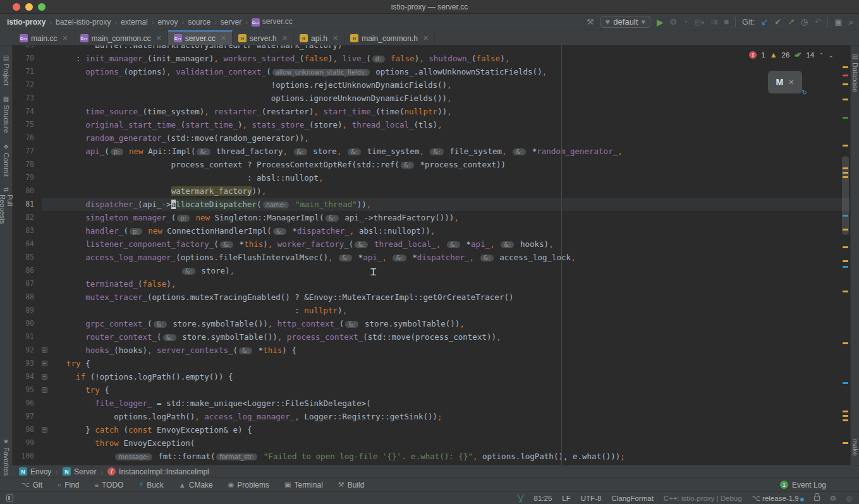  I want to click on code-line: 77 api_(p: new Api::Impl(&: thread_facto…, so click(431, 152).